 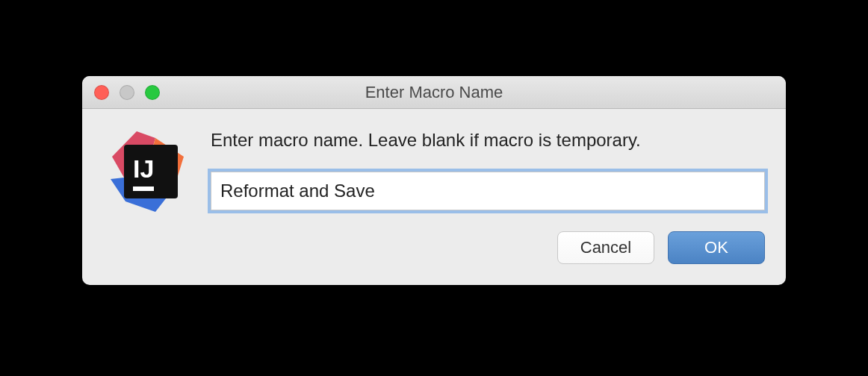 I want to click on window-controls, so click(x=121, y=93).